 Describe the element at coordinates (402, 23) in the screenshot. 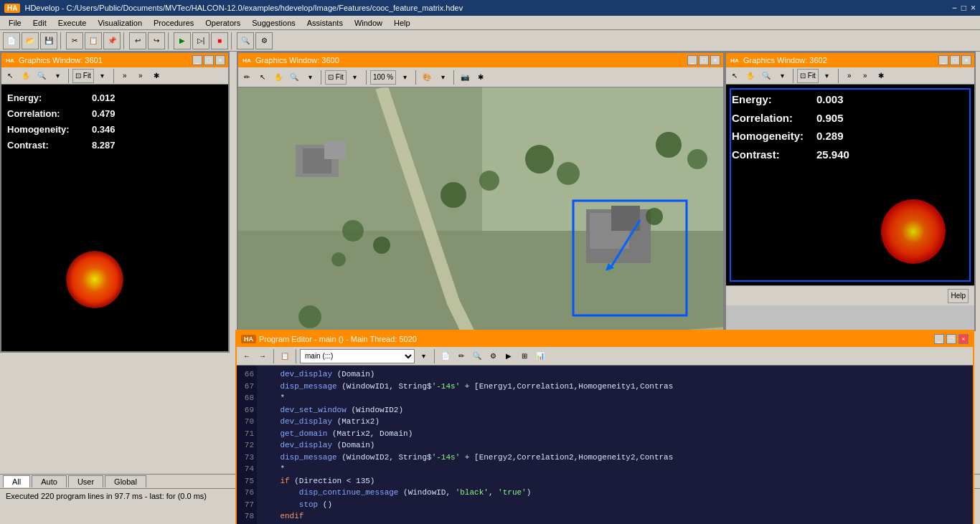

I see `menu-help: Help` at that location.